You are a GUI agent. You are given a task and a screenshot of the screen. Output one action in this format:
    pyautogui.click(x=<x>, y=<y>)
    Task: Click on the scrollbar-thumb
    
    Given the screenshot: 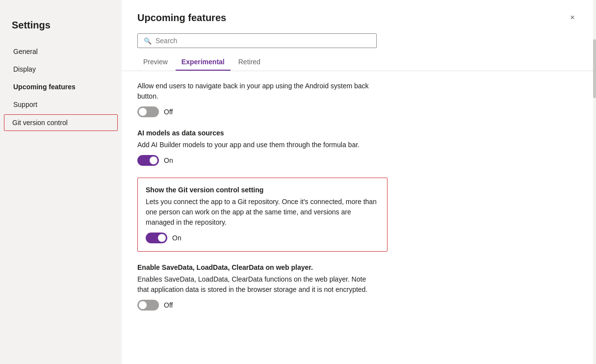 What is the action you would take?
    pyautogui.click(x=595, y=69)
    